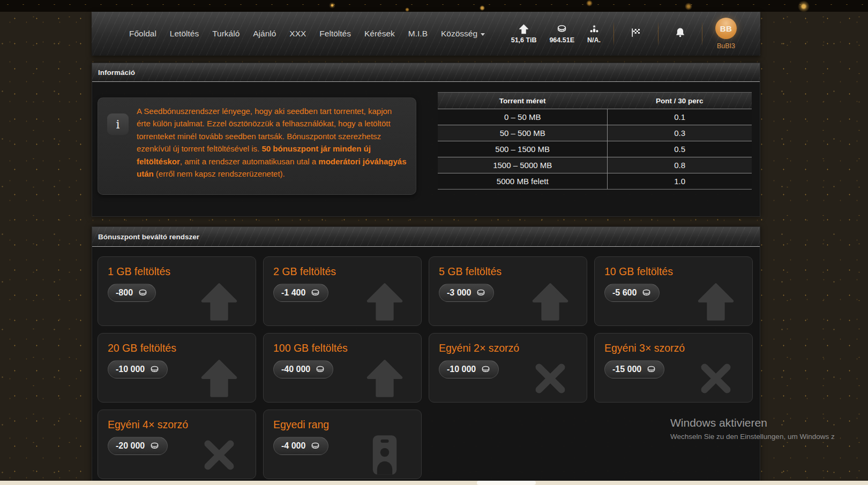 The image size is (868, 485). Describe the element at coordinates (342, 368) in the screenshot. I see `redeem-card-100gb-upload: 100 GB feltöltés -40 000` at that location.